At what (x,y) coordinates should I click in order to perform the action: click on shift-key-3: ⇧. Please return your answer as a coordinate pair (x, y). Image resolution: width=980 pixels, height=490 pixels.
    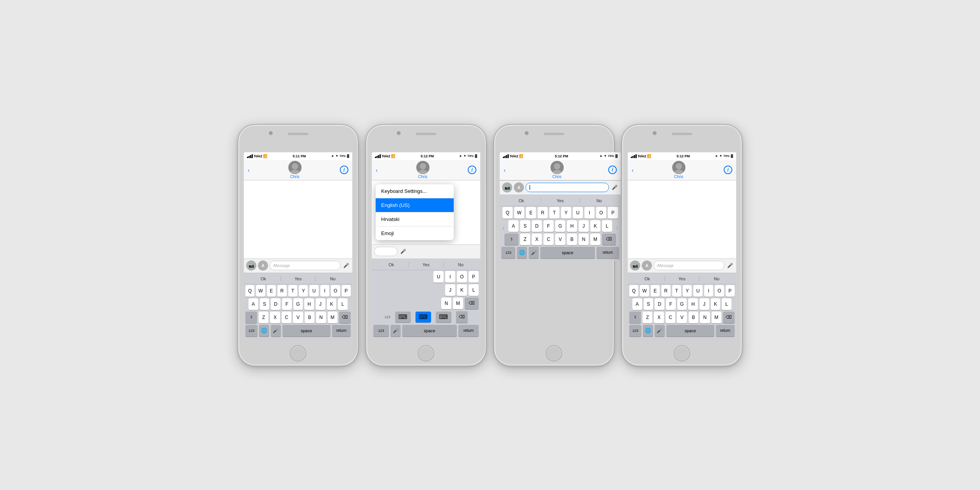
    Looking at the image, I should click on (511, 239).